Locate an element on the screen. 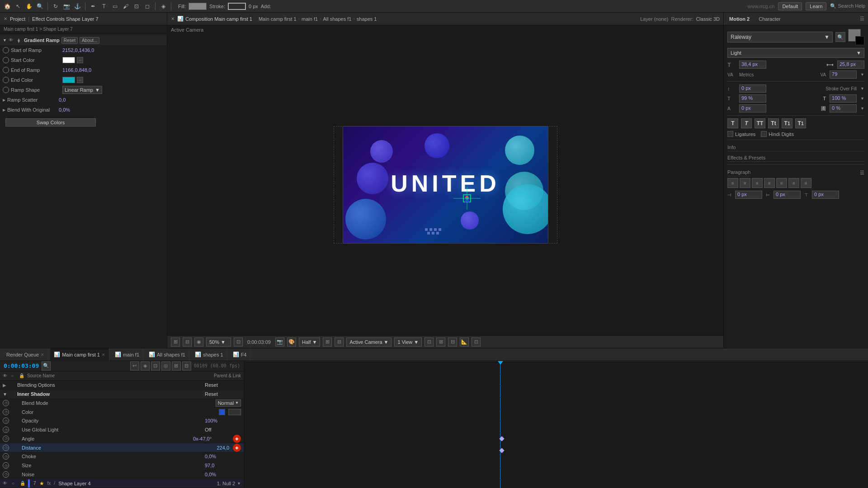 This screenshot has width=868, height=488. main-camp-tab: 📊 Main camp first 1 ✕ is located at coordinates (80, 355).